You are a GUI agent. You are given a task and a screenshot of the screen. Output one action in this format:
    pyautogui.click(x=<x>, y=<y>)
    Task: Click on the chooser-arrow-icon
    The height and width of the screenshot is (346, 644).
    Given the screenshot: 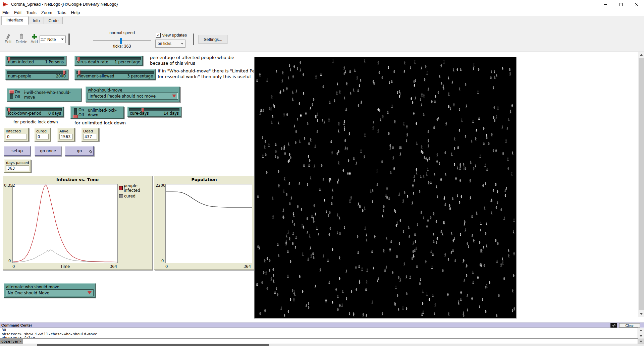 What is the action you would take?
    pyautogui.click(x=90, y=293)
    